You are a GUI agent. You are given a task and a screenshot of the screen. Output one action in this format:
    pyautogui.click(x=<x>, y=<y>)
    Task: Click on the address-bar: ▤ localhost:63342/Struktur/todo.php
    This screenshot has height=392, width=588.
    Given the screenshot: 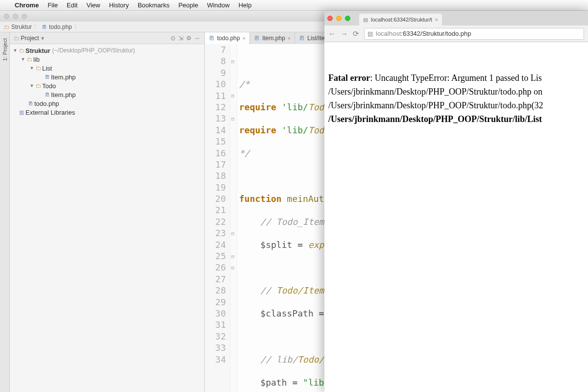 What is the action you would take?
    pyautogui.click(x=474, y=34)
    